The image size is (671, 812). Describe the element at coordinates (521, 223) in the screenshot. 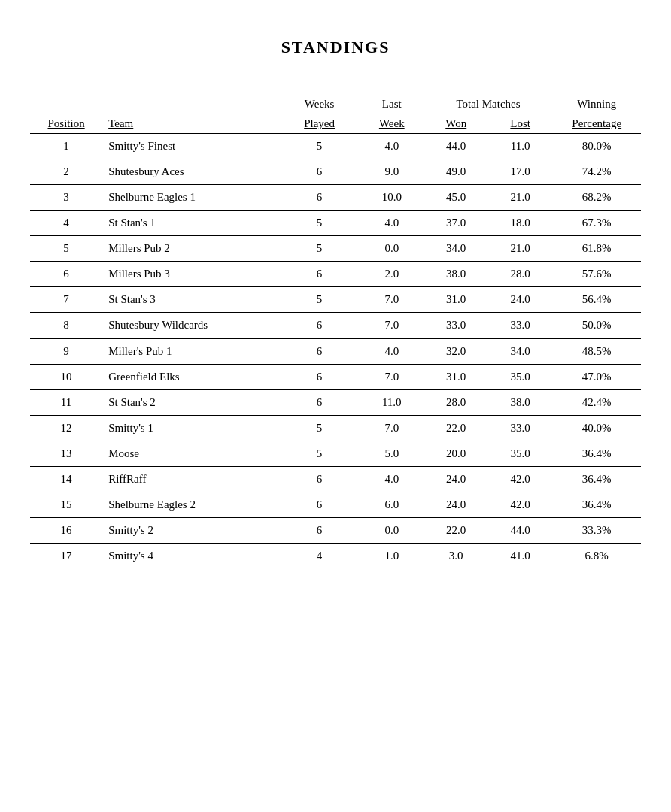

I see `cell-lost: 18.0` at that location.